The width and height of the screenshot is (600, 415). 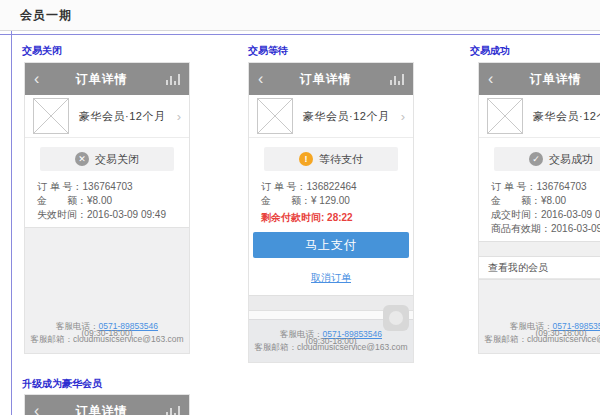 I want to click on vertical-guide-line, so click(x=12, y=223).